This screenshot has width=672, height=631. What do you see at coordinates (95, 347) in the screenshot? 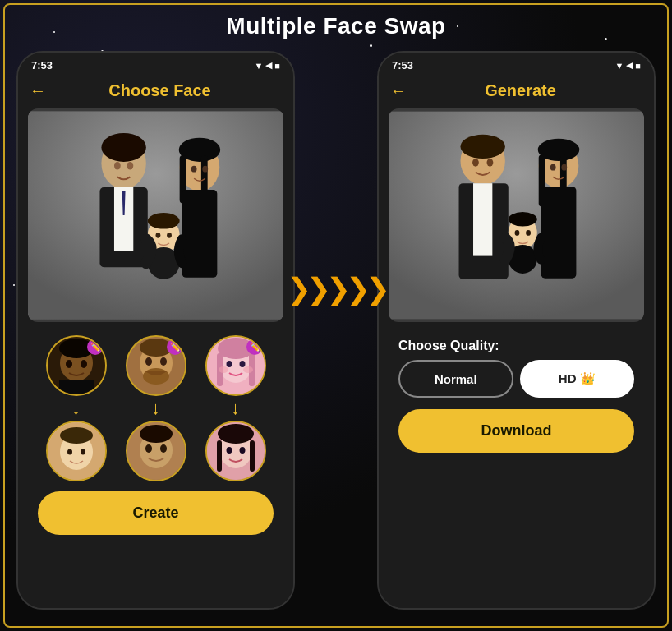
I see `edit-badge-1: ✏️` at bounding box center [95, 347].